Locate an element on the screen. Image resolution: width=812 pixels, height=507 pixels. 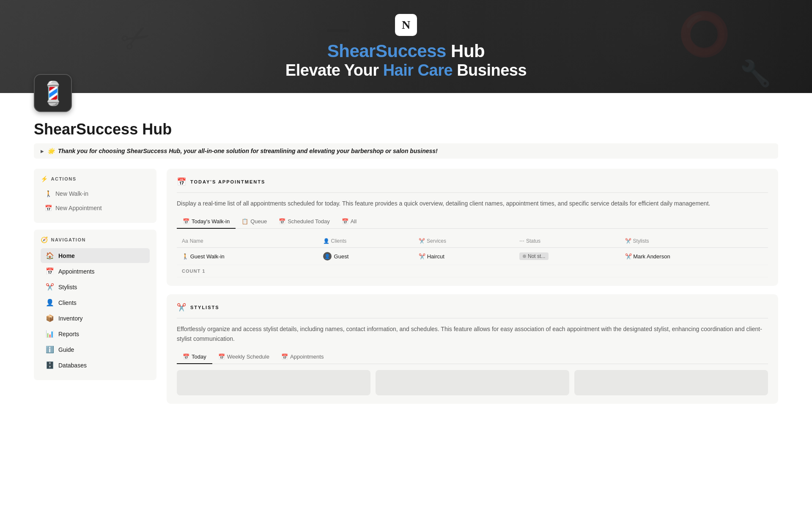
subtitle-part2: Business is located at coordinates (490, 70).